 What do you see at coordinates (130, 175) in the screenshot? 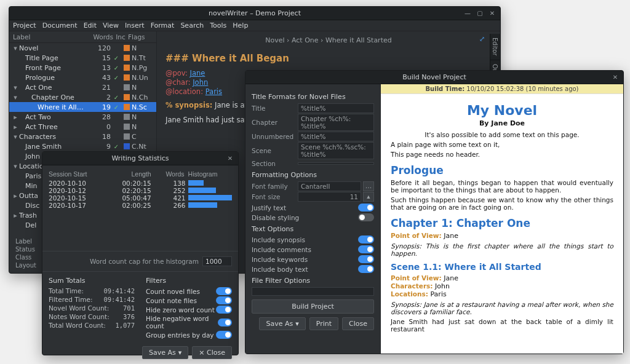
I see `col-length: Length` at bounding box center [130, 175].